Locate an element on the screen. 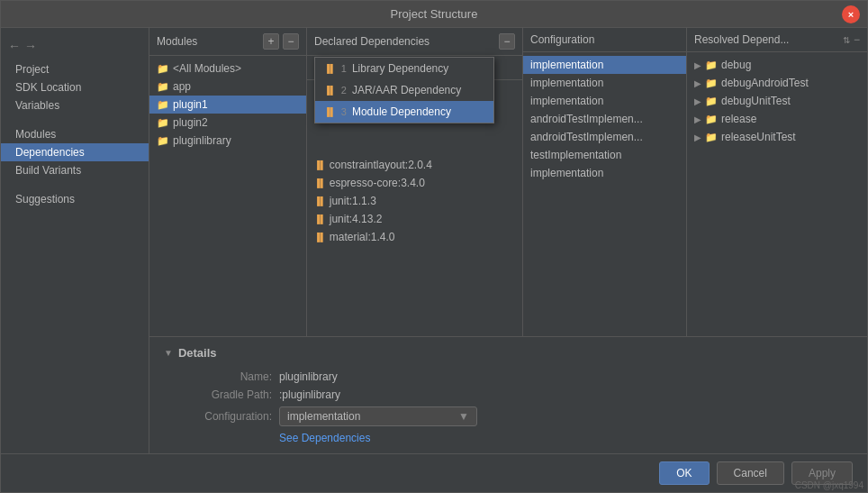 This screenshot has width=868, height=493. sidebar-item-project: Project is located at coordinates (75, 69).